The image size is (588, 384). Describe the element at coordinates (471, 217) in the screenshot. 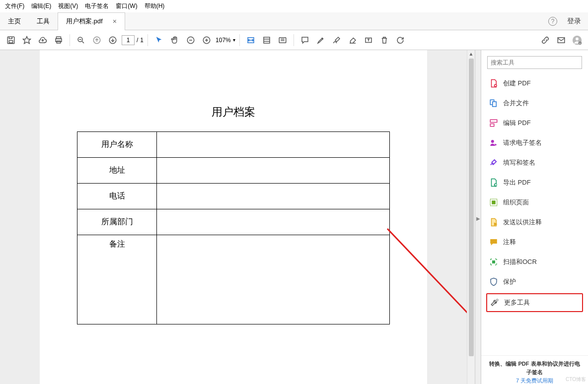

I see `vertical-scrollbar: ▲` at that location.